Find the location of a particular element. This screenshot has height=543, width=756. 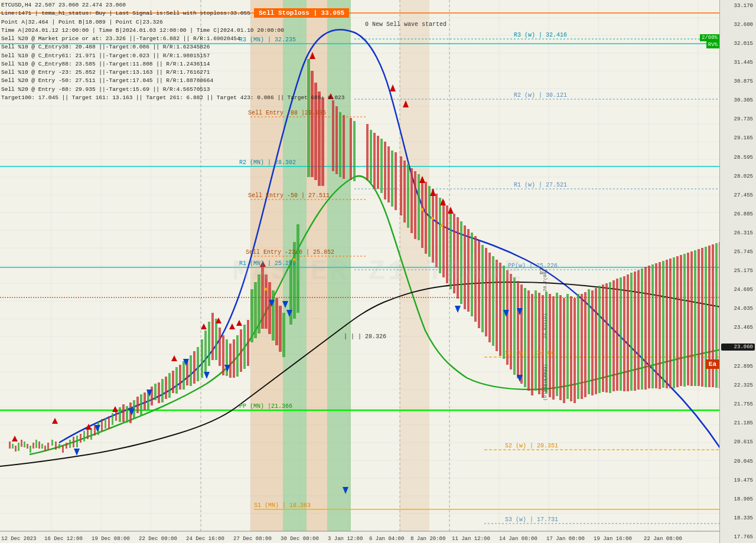

svg-text: S1 (MN) | 18.363 is located at coordinates (282, 505).